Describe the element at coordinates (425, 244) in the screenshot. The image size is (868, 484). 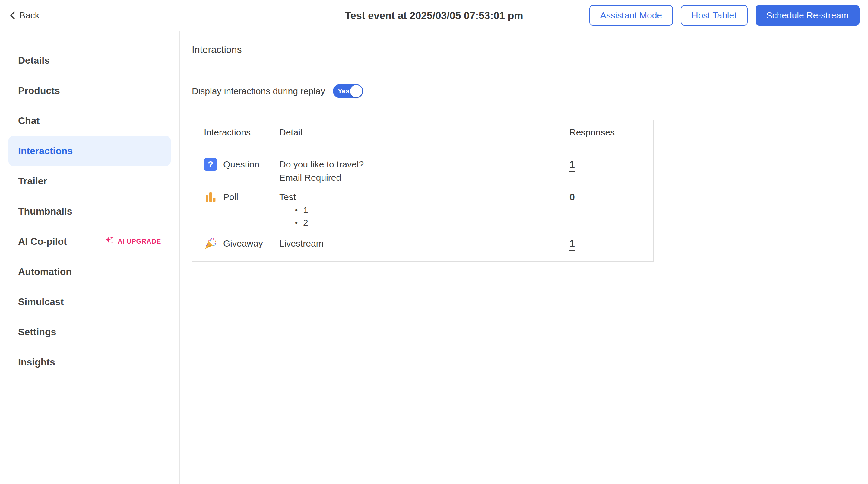
I see `detail-cell: Livestream` at that location.